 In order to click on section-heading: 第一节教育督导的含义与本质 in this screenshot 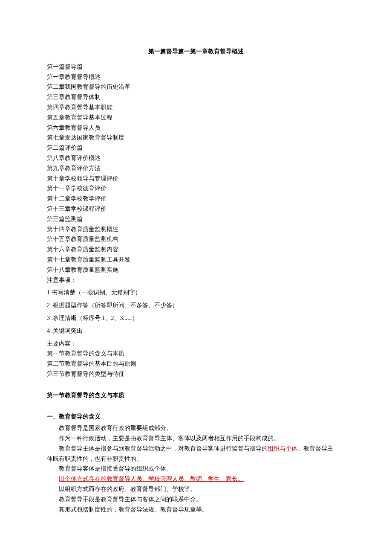, I will do `click(196, 395)`.